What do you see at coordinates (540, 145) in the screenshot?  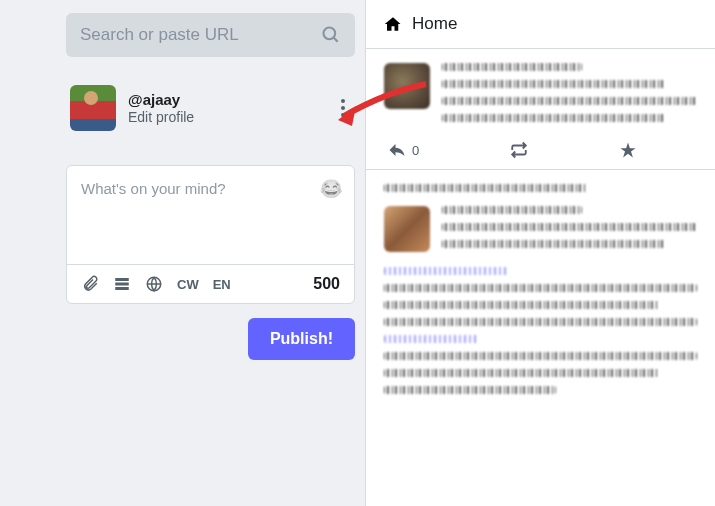 I see `post-actions: 0` at bounding box center [540, 145].